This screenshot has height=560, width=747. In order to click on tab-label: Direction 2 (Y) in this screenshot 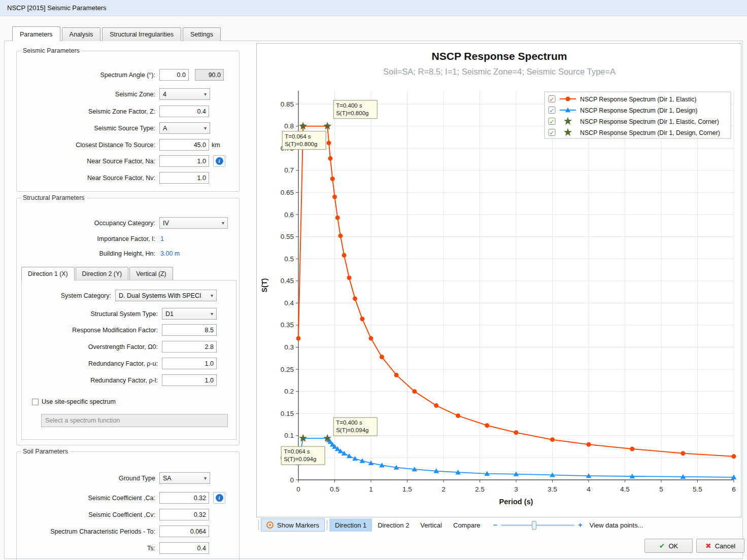, I will do `click(103, 274)`.